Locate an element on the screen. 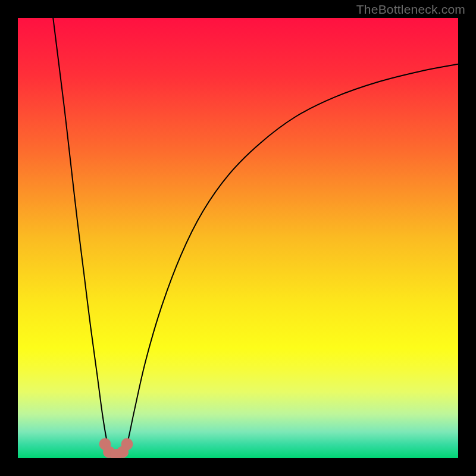 The image size is (476, 476). watermark-text: TheBottleneck.com is located at coordinates (411, 10).